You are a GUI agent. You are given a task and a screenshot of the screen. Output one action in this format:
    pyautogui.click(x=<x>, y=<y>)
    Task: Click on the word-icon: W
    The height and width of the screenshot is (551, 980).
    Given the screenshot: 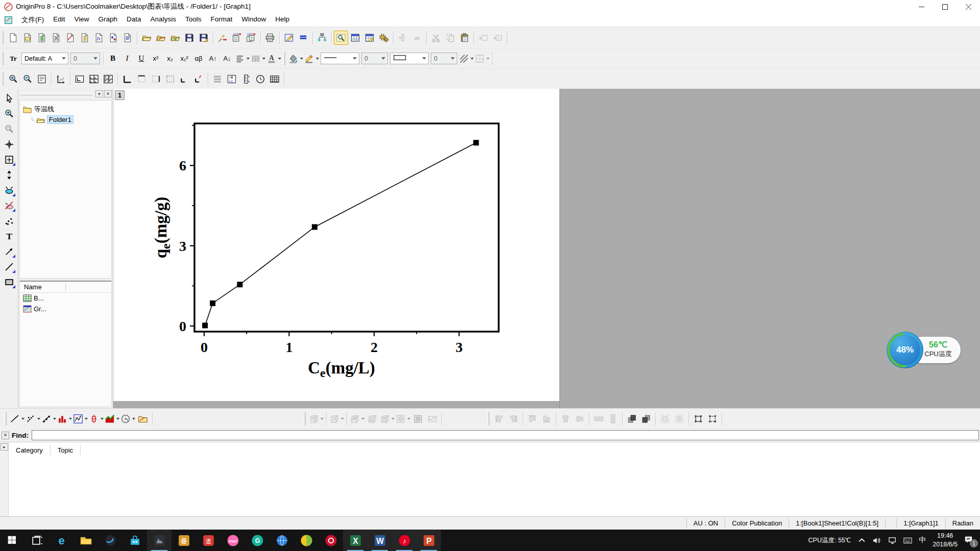 What is the action you would take?
    pyautogui.click(x=380, y=540)
    